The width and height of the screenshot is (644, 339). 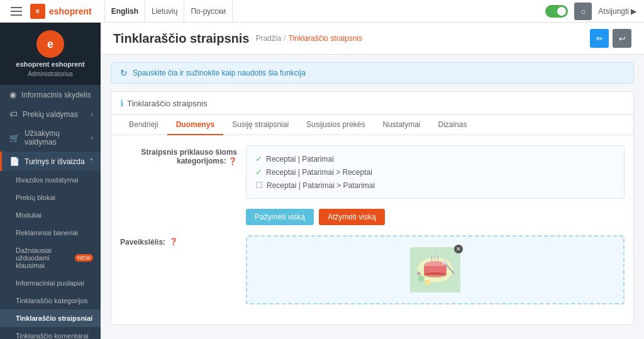 What do you see at coordinates (16, 11) in the screenshot?
I see `hamburger-menu` at bounding box center [16, 11].